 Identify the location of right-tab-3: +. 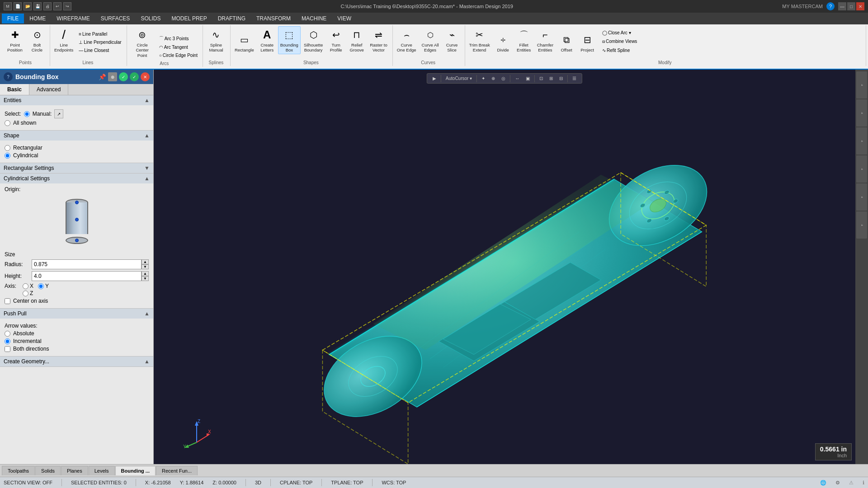
(862, 141).